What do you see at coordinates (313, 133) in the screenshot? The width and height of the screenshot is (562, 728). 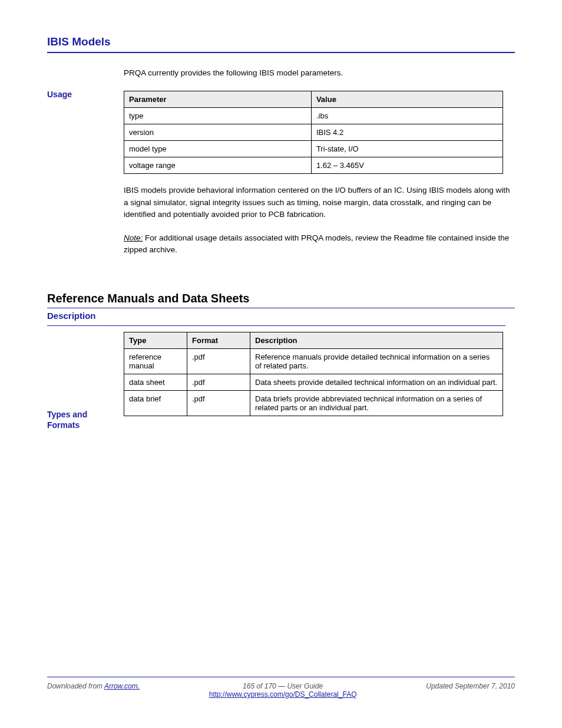 I see `table-row: version IBIS 4.2` at bounding box center [313, 133].